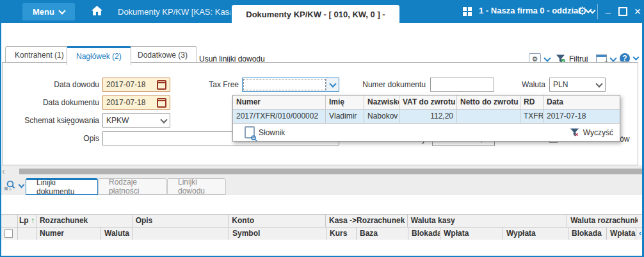 The image size is (644, 257). I want to click on company-selector: 1 - Nasza firma 0 - oddział, so click(535, 10).